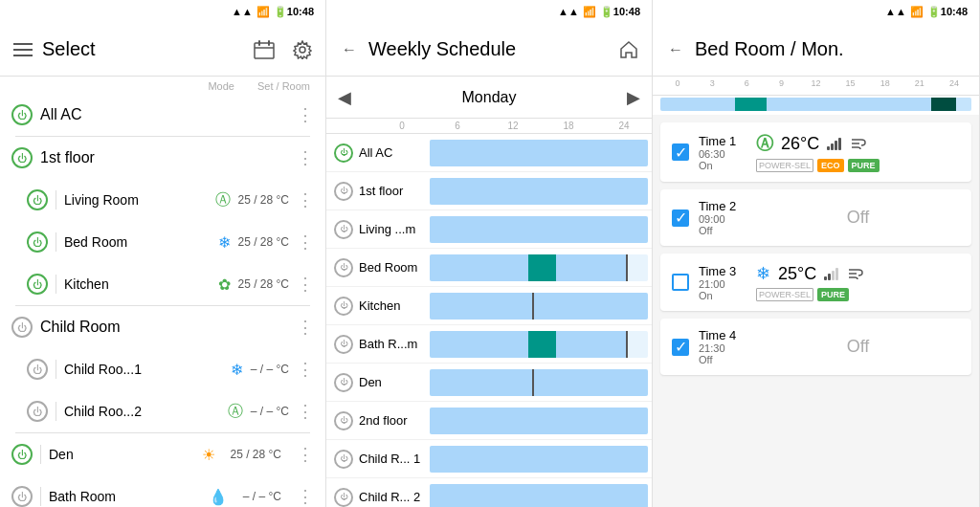 This screenshot has height=507, width=980. I want to click on slot3-mode-icon: ❄, so click(764, 274).